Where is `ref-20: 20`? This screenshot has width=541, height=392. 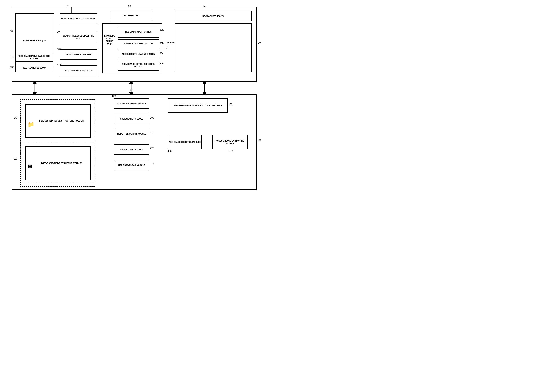
ref-20: 20 is located at coordinates (259, 140).